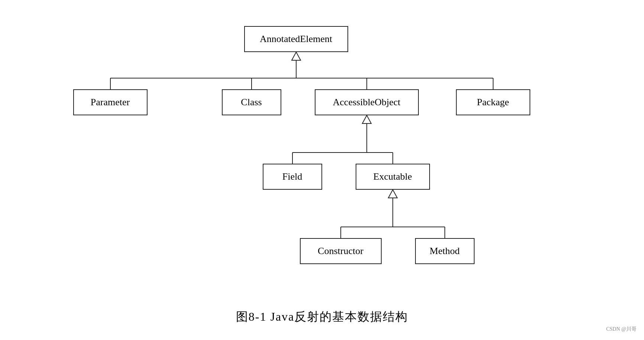  What do you see at coordinates (445, 251) in the screenshot?
I see `node-method: Method` at bounding box center [445, 251].